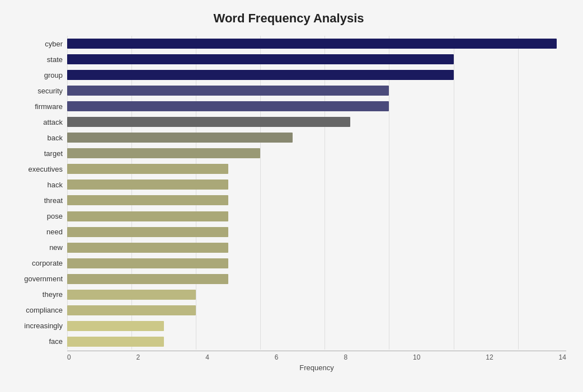 Image resolution: width=583 pixels, height=392 pixels. I want to click on x-tick: 8, so click(346, 357).